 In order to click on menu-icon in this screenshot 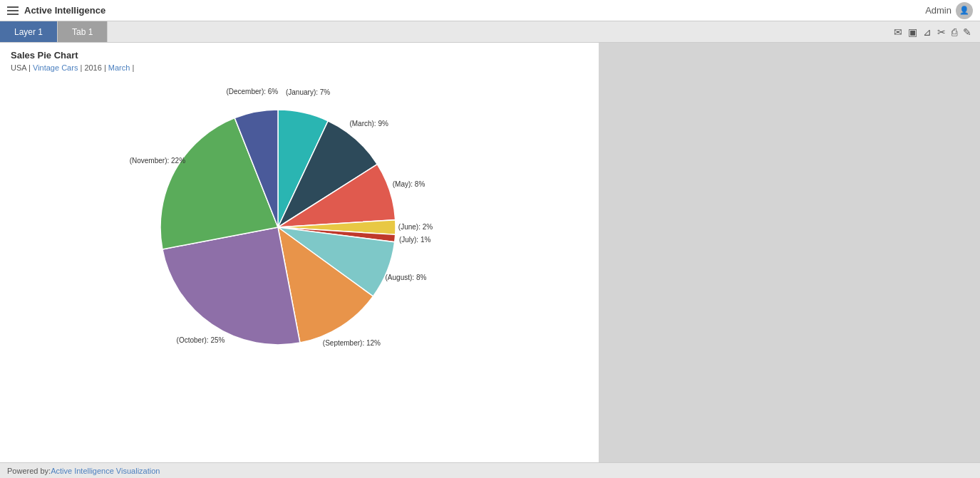, I will do `click(13, 11)`.